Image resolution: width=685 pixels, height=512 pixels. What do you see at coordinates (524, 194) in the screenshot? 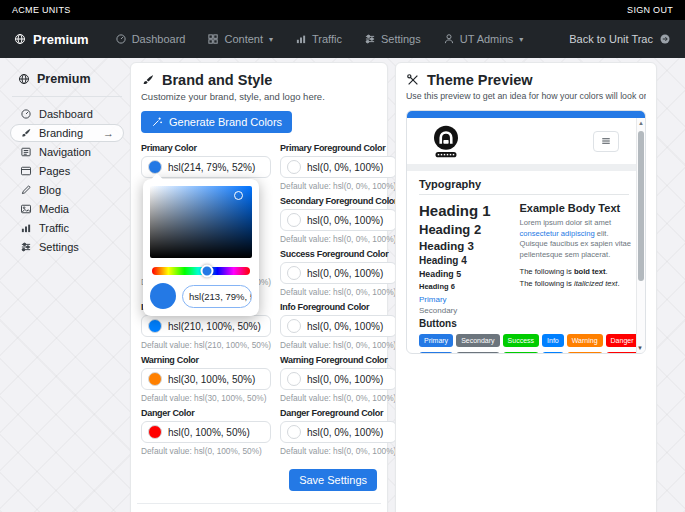
I see `typography-divider` at bounding box center [524, 194].